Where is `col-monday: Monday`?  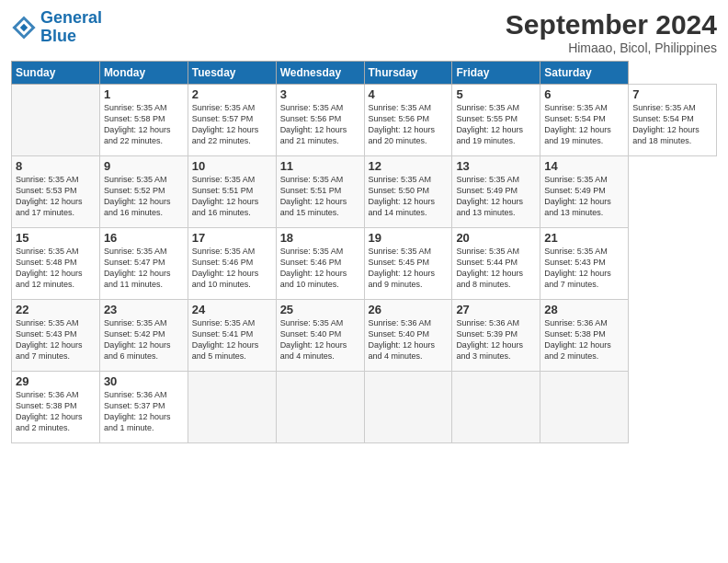 col-monday: Monday is located at coordinates (143, 74).